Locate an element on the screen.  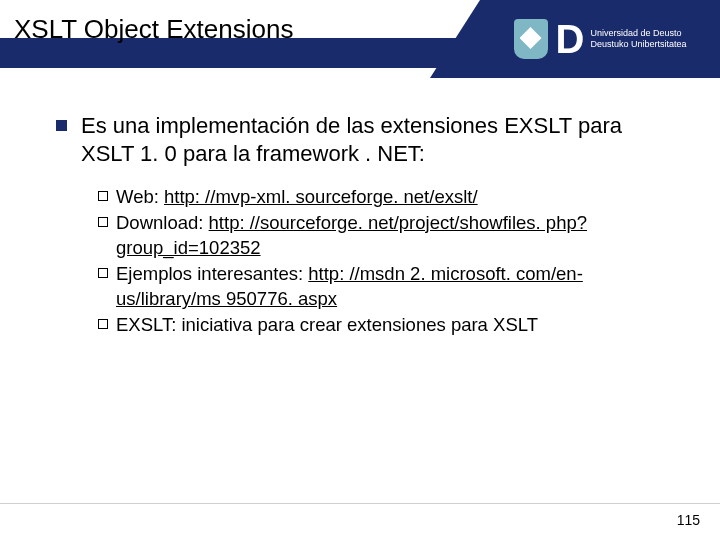
page-number: 115 is located at coordinates (688, 520).